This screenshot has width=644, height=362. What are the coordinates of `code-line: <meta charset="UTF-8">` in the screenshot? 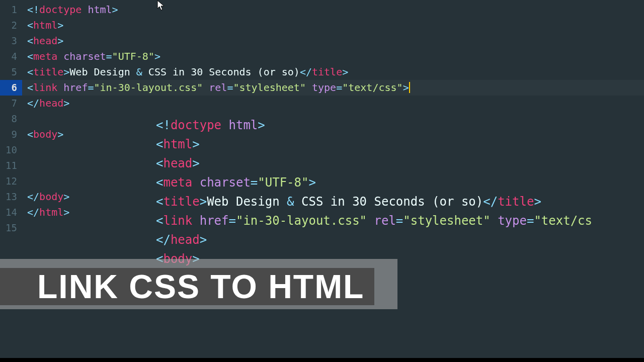 It's located at (336, 56).